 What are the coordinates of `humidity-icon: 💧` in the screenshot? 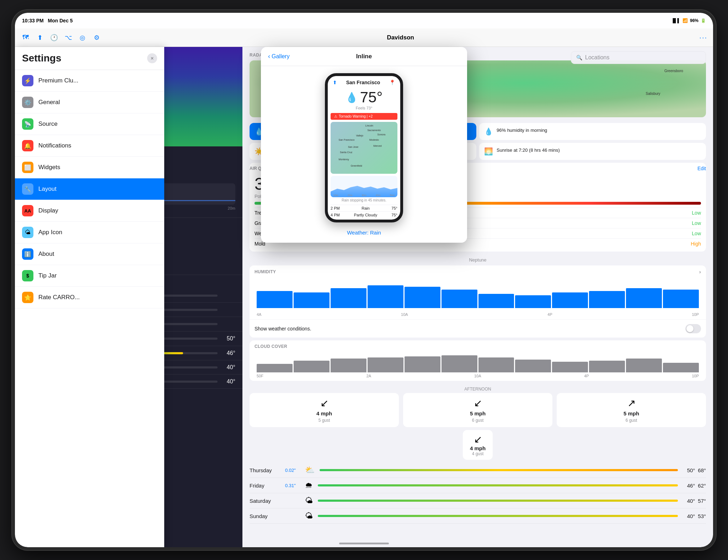 It's located at (488, 131).